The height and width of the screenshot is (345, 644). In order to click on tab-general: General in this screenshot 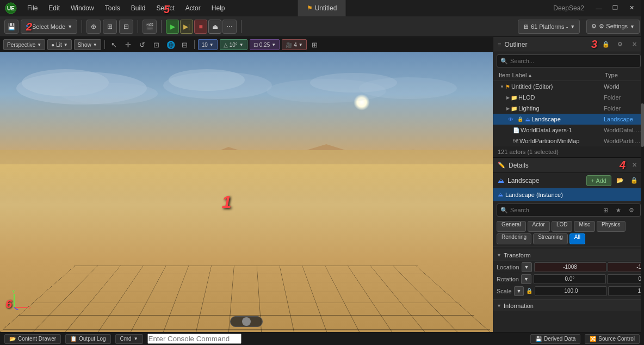, I will do `click(511, 226)`.